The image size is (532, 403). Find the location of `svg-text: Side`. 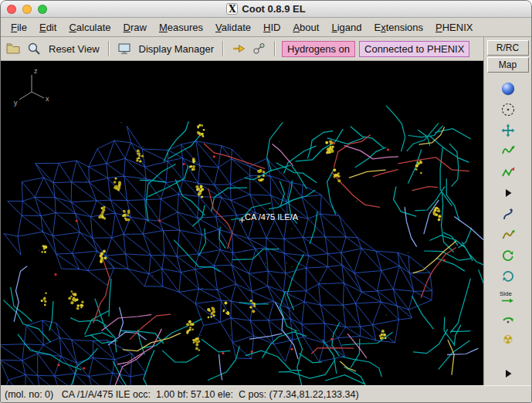

svg-text: Side is located at coordinates (507, 293).